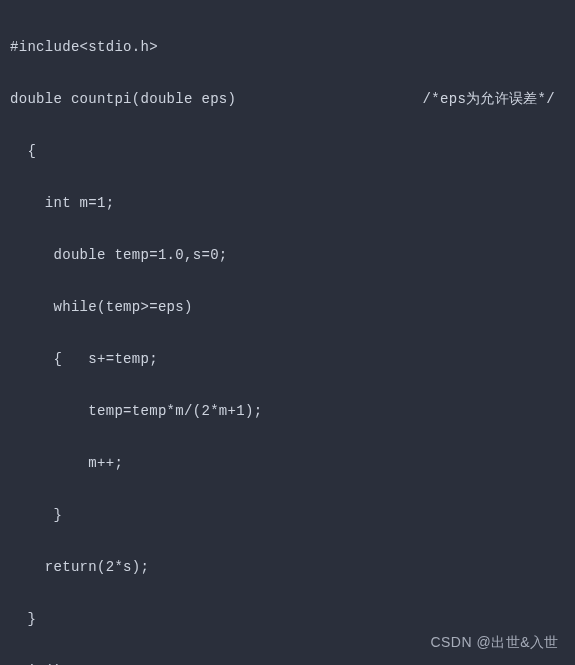 The image size is (575, 665). Describe the element at coordinates (288, 662) in the screenshot. I see `code-line: main()` at that location.